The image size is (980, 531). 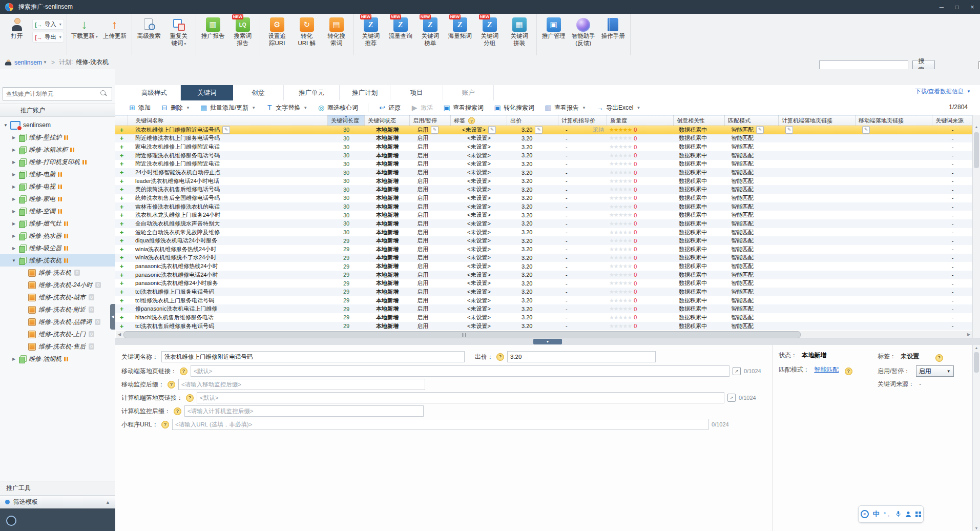 What do you see at coordinates (953, 121) in the screenshot?
I see `column-header: 关键词来源` at bounding box center [953, 121].